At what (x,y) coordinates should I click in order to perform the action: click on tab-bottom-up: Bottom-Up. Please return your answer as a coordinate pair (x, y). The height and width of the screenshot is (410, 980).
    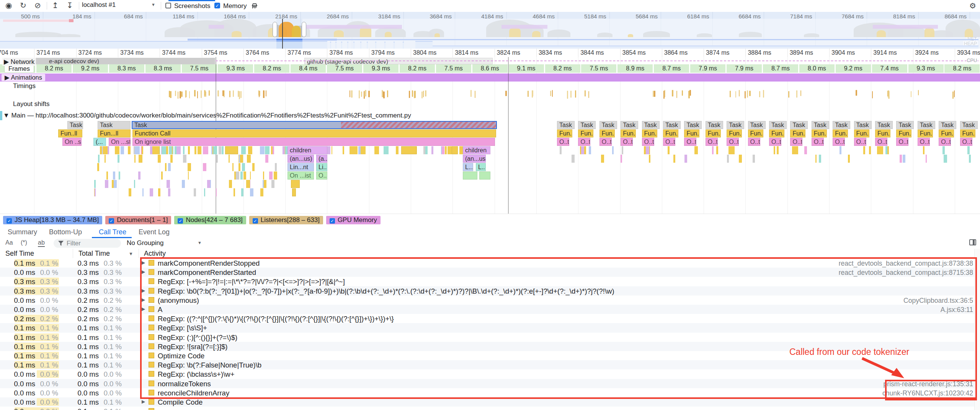
    Looking at the image, I should click on (65, 232).